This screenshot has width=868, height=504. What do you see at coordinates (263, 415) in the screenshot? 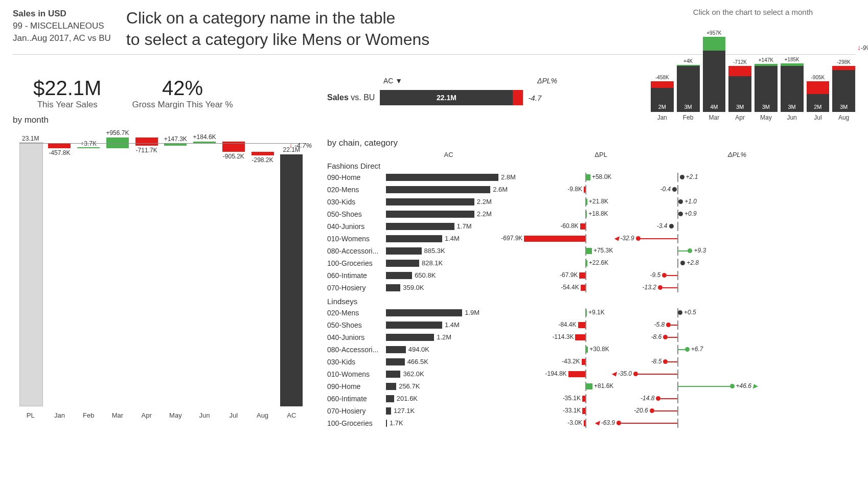
I see `waterfall-axis-label: Aug` at bounding box center [263, 415].